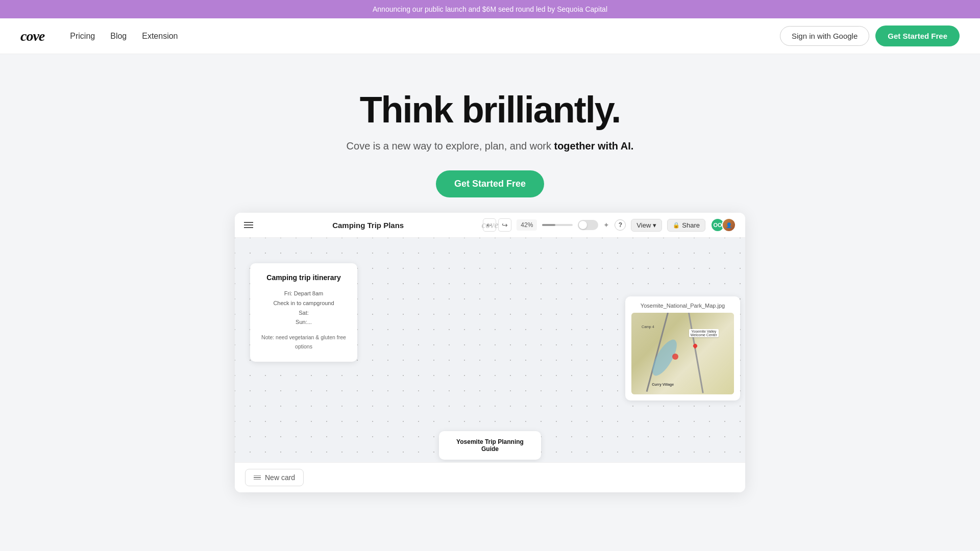  What do you see at coordinates (646, 226) in the screenshot?
I see `view-button: View ▾` at bounding box center [646, 226].